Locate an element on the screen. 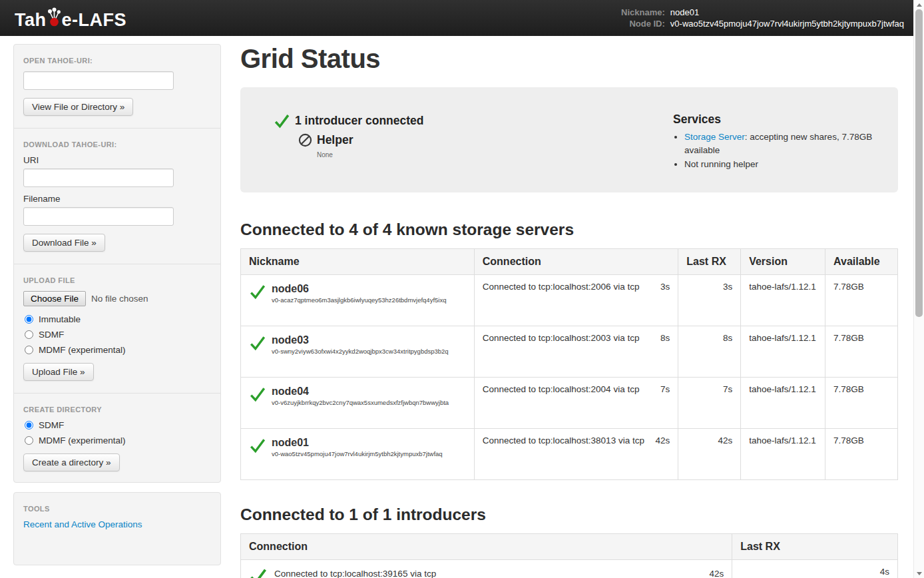  connection-age: 7s is located at coordinates (665, 389).